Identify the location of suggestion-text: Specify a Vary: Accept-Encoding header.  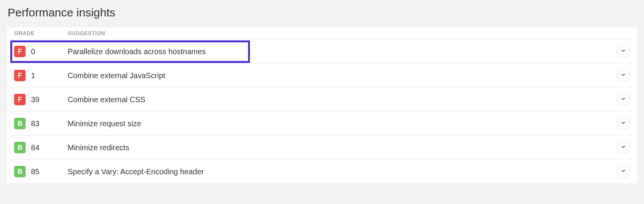
(341, 172).